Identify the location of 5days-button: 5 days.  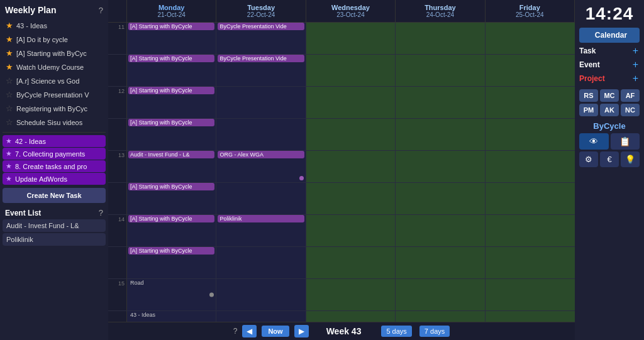
(396, 331).